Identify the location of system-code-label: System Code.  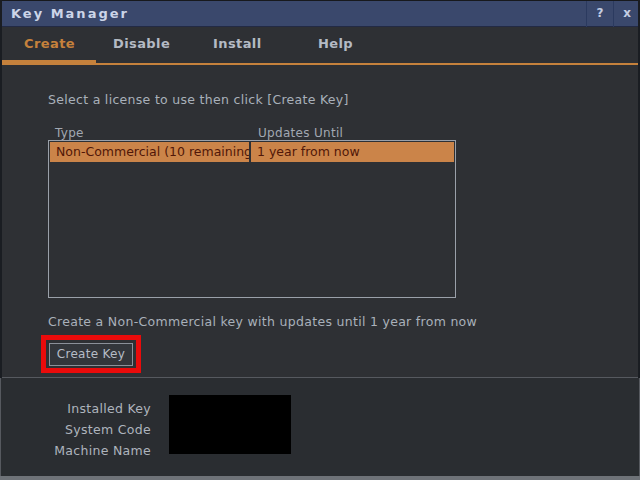
(76, 430).